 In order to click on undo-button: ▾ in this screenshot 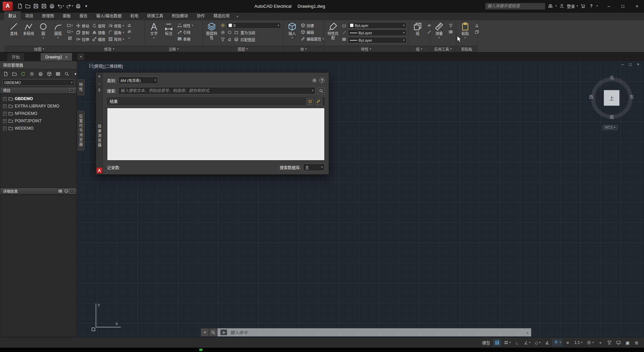, I will do `click(60, 6)`.